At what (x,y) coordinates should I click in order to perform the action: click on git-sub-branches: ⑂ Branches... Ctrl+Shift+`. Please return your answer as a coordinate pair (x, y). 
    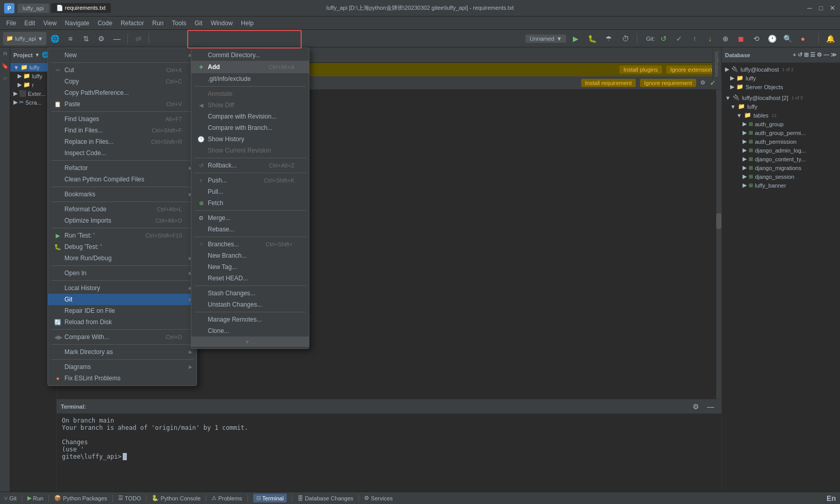
    Looking at the image, I should click on (250, 244).